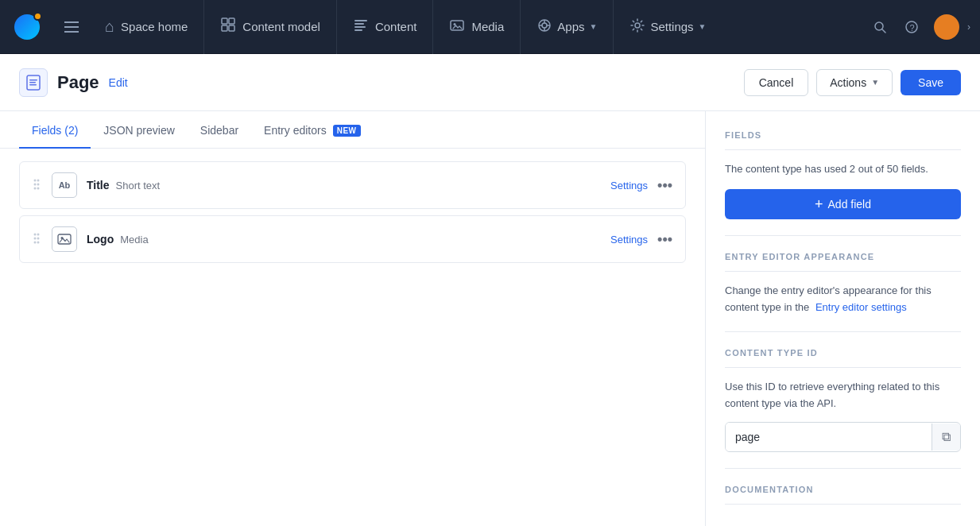 The width and height of the screenshot is (980, 526). I want to click on content-type-id-input, so click(828, 437).